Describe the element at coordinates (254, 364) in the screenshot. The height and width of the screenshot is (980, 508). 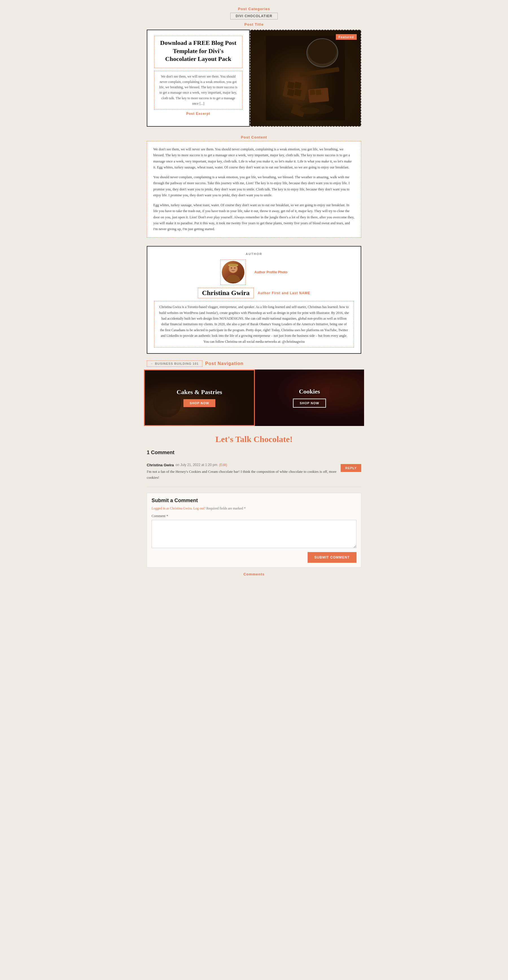
I see `post-navigation-section: ← BUSINESS BUILDING 101 Post Navigation` at that location.